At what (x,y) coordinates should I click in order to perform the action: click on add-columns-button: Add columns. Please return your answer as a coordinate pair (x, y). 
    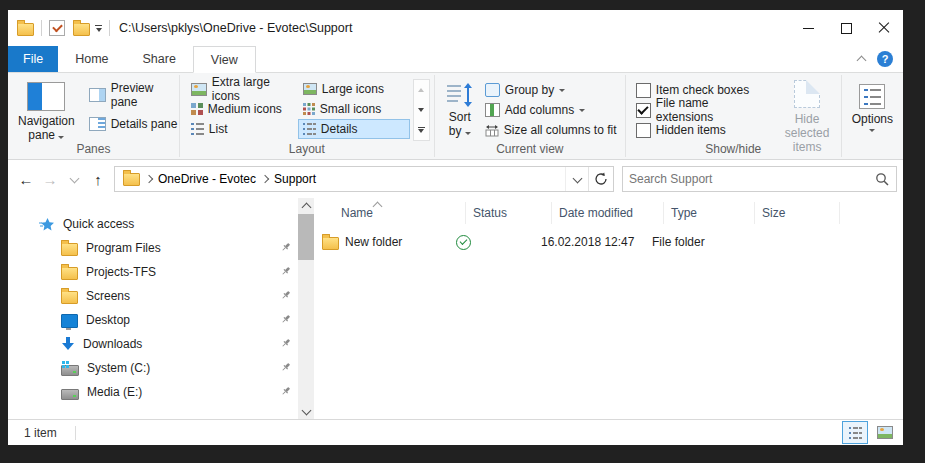
    Looking at the image, I should click on (551, 110).